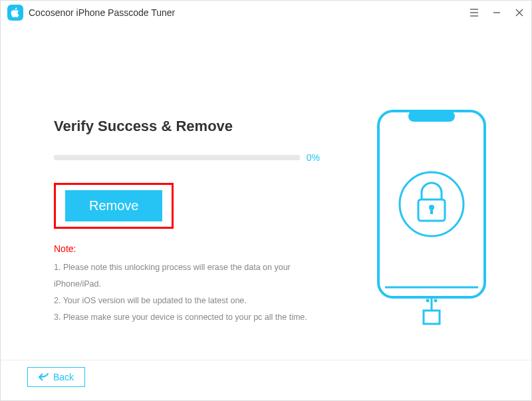  I want to click on note-title: Note:, so click(187, 249).